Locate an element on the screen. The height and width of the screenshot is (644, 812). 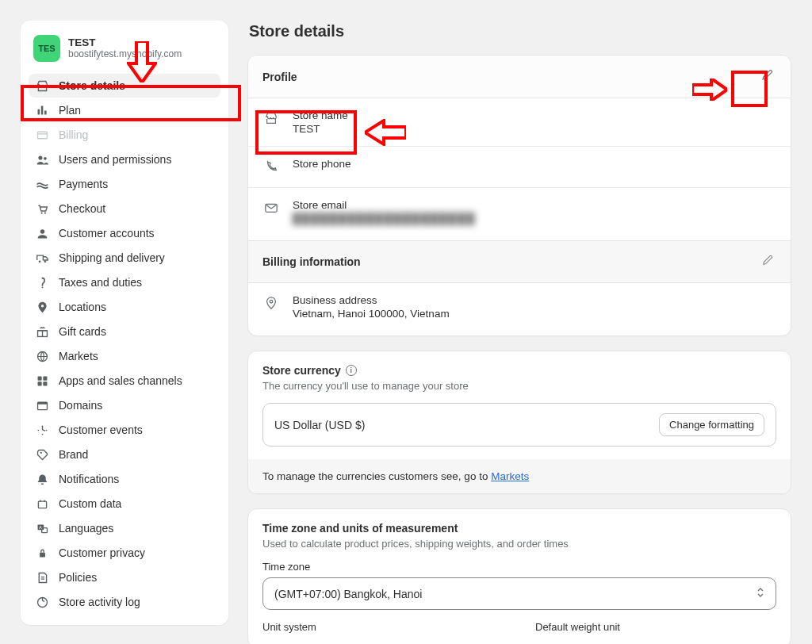
sidebar-item-customer-events: Customer events is located at coordinates (124, 430).